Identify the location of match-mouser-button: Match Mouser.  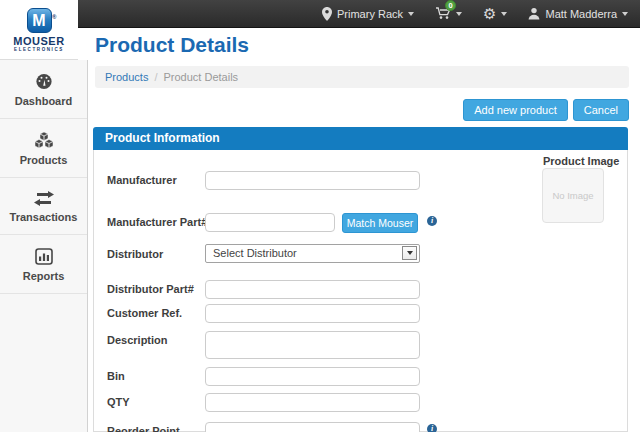
(380, 223).